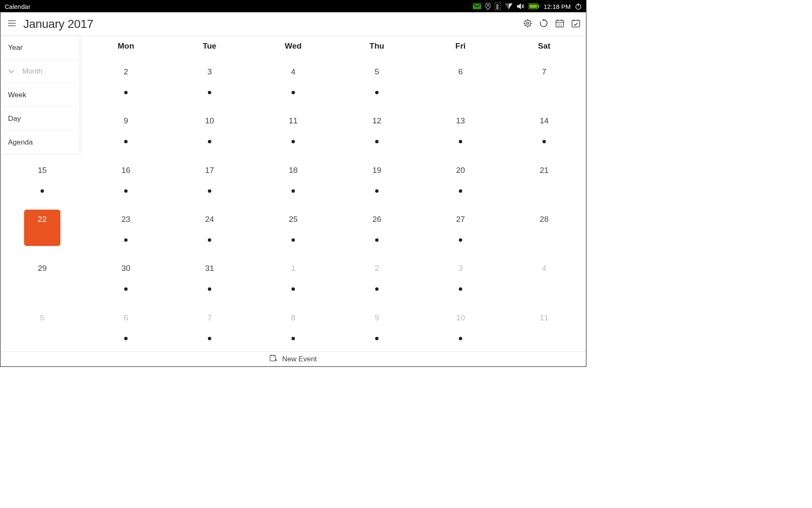  I want to click on calendar-day-cell: 26, so click(377, 228).